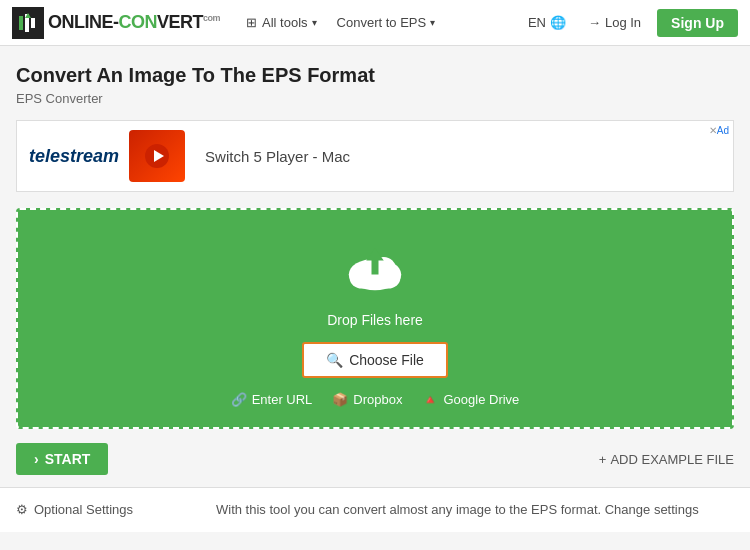 Image resolution: width=750 pixels, height=550 pixels. I want to click on add-example-button: + ADD EXAMPLE FILE, so click(666, 460).